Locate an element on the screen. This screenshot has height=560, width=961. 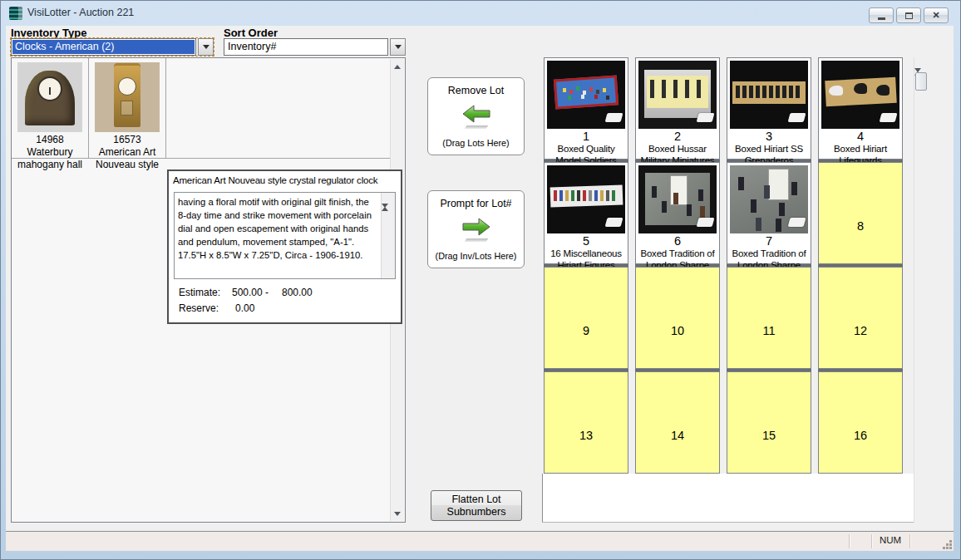
prompt-for-lot-dropzone: Prompt for Lot# (Drag Inv/Lots Here) is located at coordinates (476, 229).